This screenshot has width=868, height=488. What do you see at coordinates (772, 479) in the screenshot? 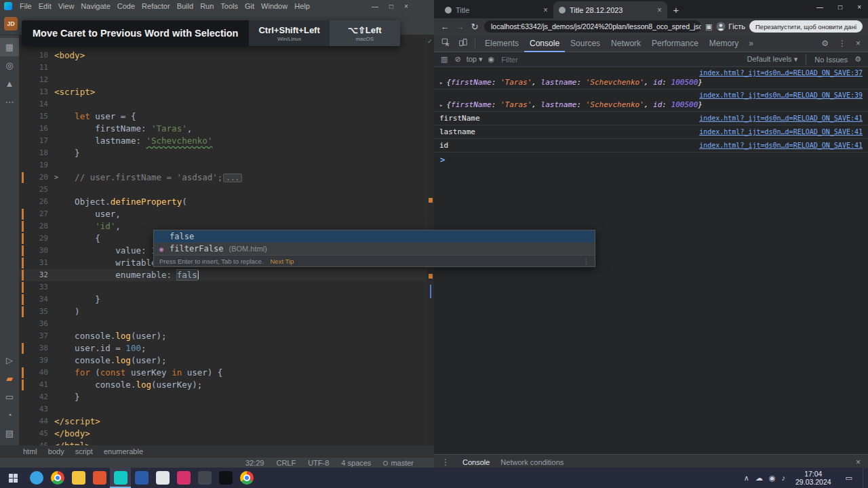
I see `tray-status-icon: ◉` at bounding box center [772, 479].